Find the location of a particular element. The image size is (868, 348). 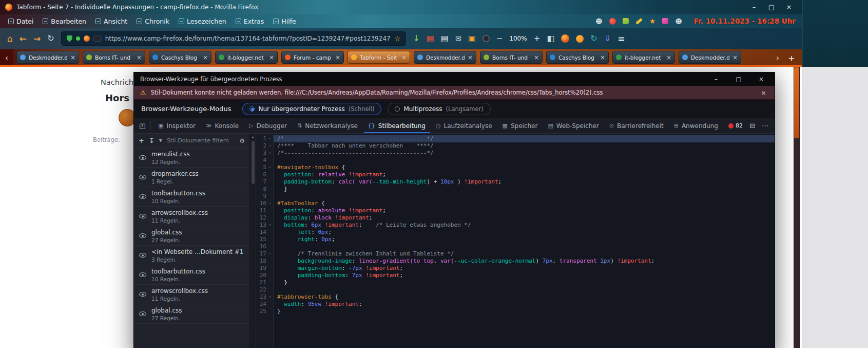

maximize-button: ▢ is located at coordinates (771, 7).